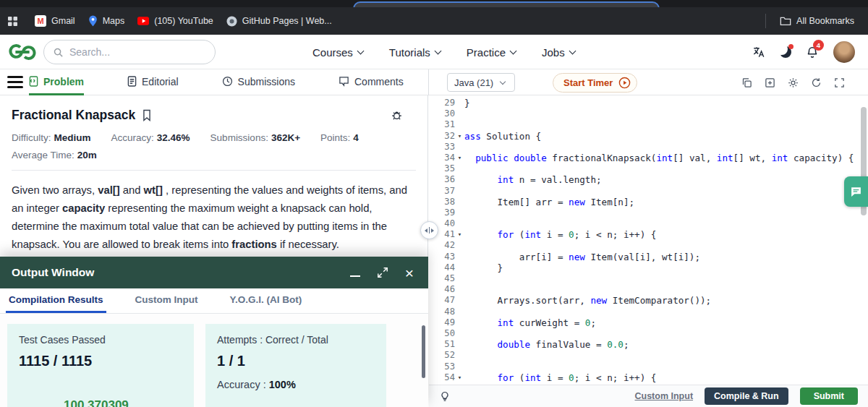  What do you see at coordinates (595, 82) in the screenshot?
I see `start-timer-button: Start Timer` at bounding box center [595, 82].